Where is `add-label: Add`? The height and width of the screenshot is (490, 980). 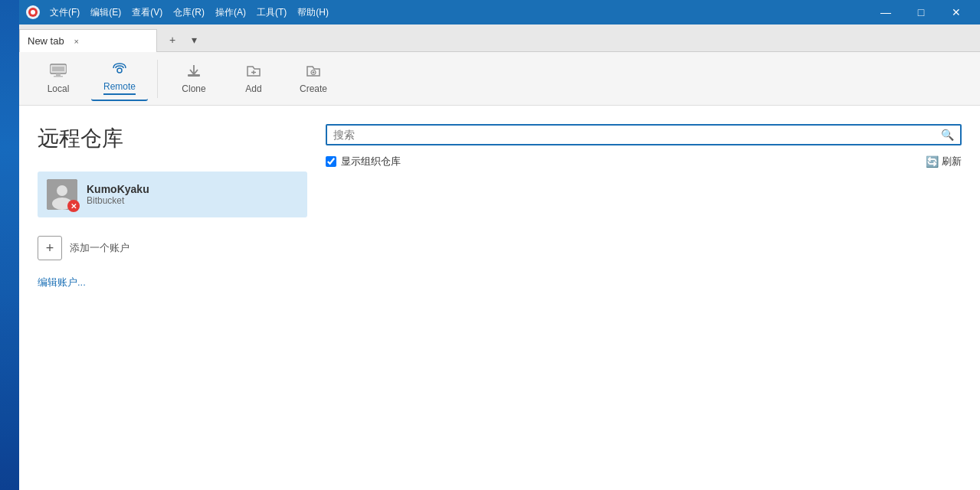
add-label: Add is located at coordinates (253, 89).